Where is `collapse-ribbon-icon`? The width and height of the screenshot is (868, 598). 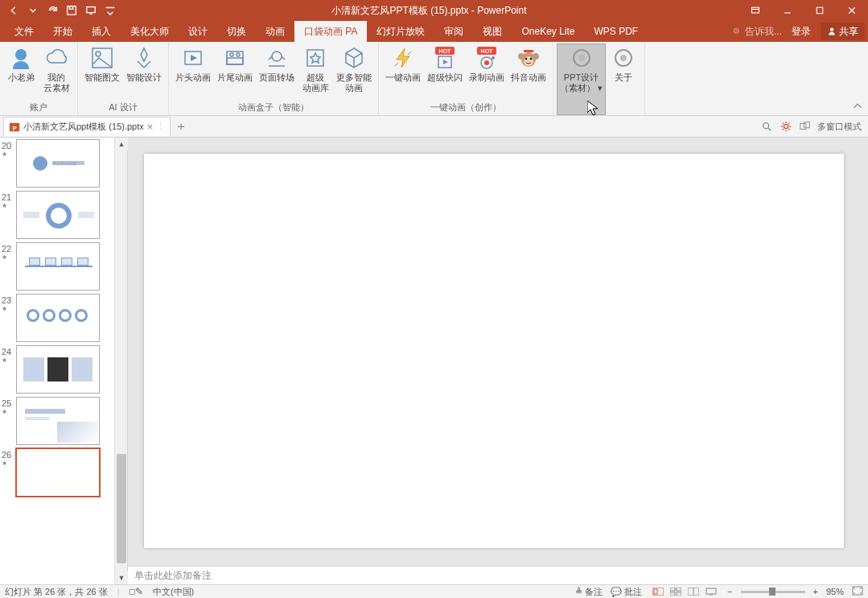
collapse-ribbon-icon is located at coordinates (858, 107).